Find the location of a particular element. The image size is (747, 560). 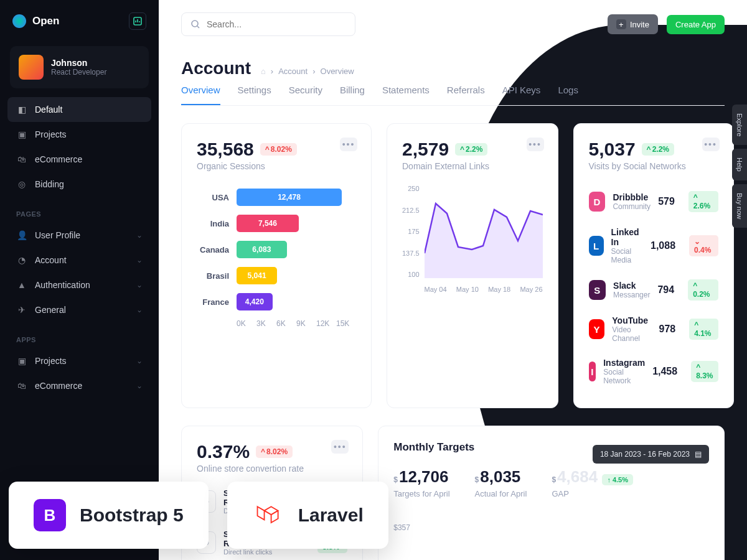

bar-row: Brasil5,041 is located at coordinates (276, 276).